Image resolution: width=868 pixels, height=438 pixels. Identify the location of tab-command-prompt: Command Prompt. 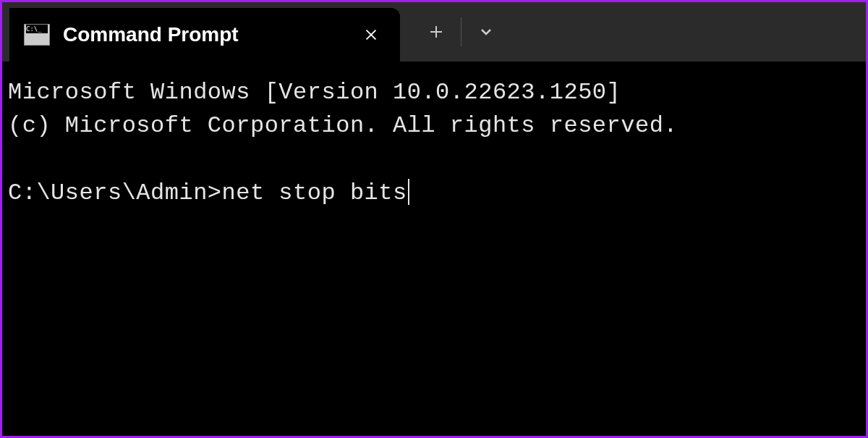
(205, 35).